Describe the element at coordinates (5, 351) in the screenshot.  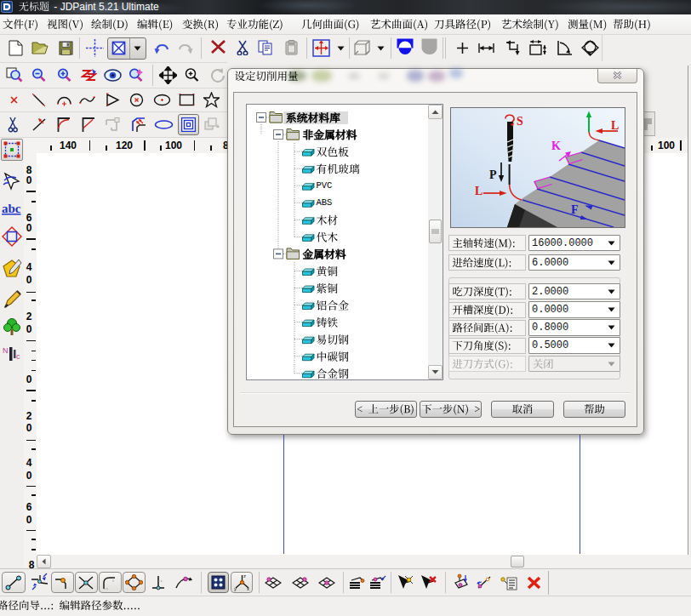
I see `svg-text: N` at that location.